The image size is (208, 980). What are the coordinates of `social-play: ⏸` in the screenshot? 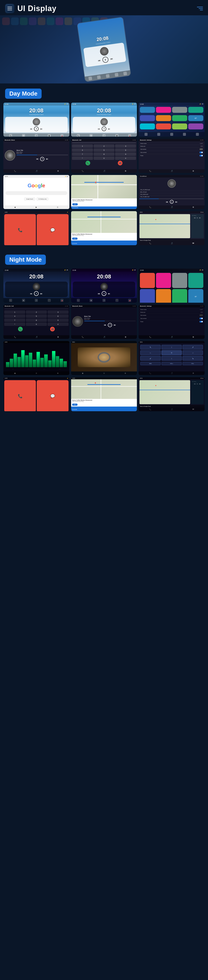 It's located at (172, 202).